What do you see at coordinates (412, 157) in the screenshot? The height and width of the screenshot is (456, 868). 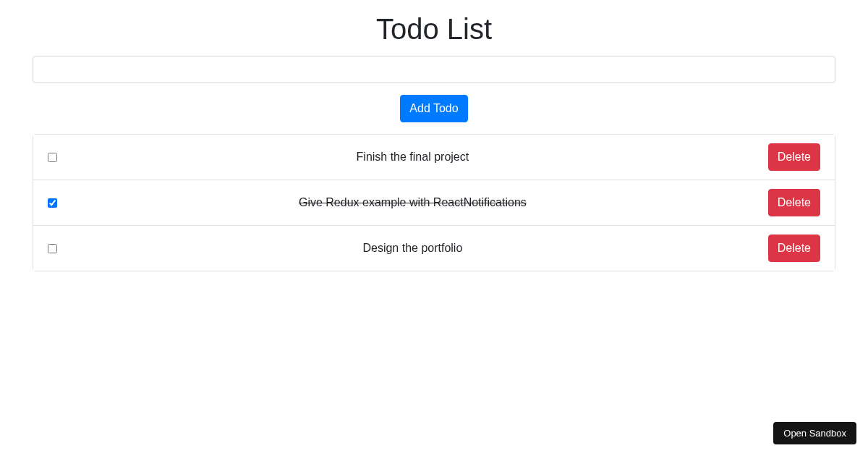 I see `todo-text: Finish the final project` at bounding box center [412, 157].